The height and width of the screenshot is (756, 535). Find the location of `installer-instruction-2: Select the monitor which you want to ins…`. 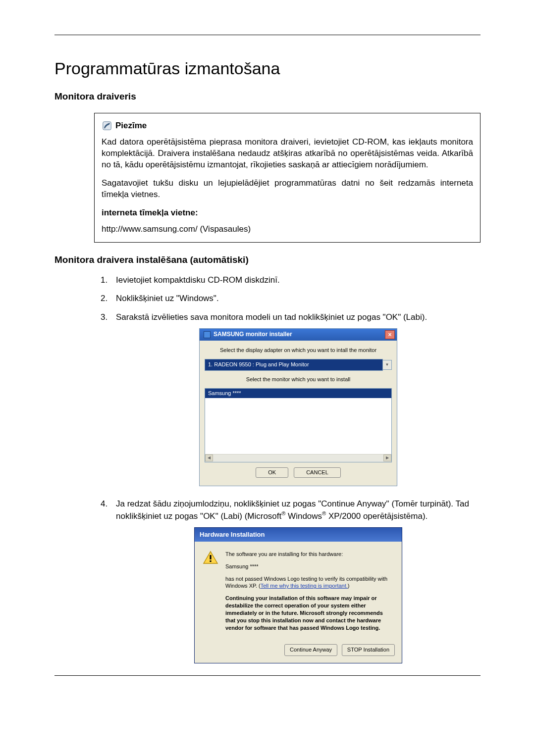

installer-instruction-2: Select the monitor which you want to ins… is located at coordinates (298, 379).